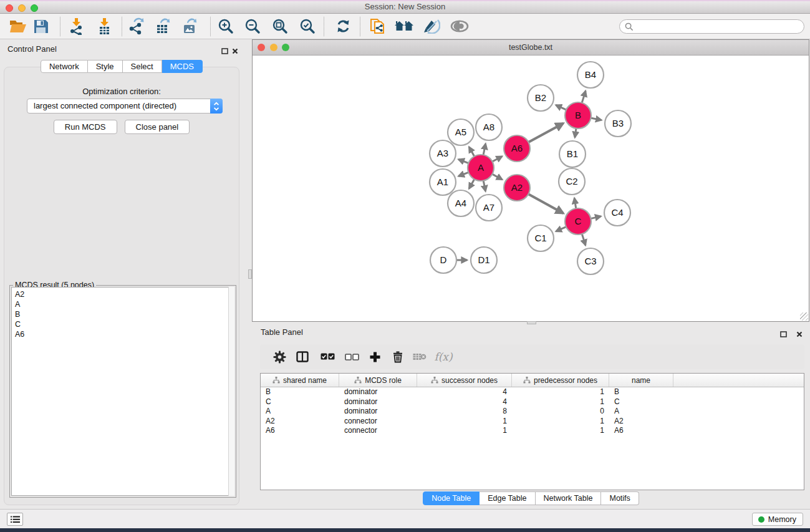 This screenshot has width=810, height=532. What do you see at coordinates (783, 334) in the screenshot?
I see `float-table-panel-icon` at bounding box center [783, 334].